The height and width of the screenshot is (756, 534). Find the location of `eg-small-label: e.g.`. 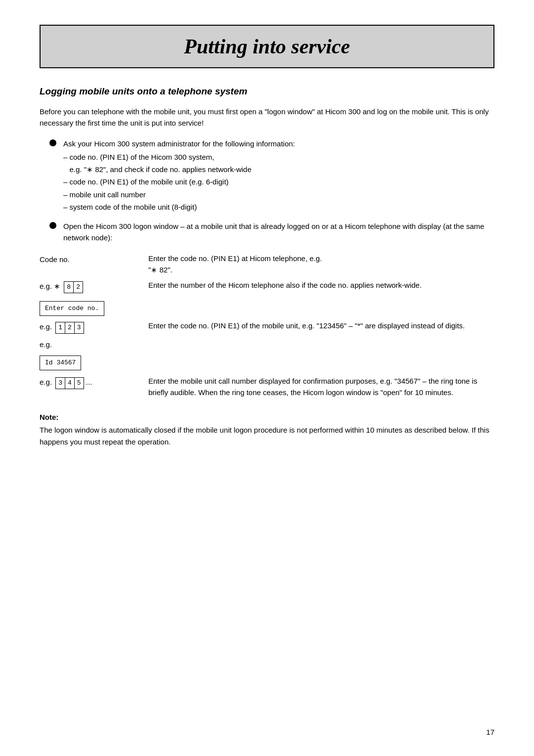

eg-small-label: e.g. is located at coordinates (94, 344).